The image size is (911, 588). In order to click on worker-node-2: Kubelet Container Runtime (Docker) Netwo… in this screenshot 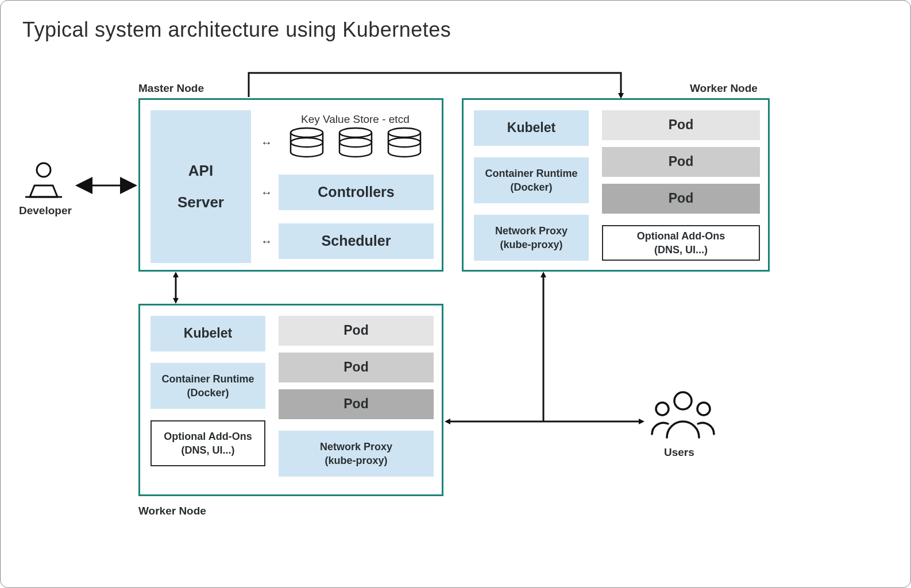, I will do `click(616, 185)`.